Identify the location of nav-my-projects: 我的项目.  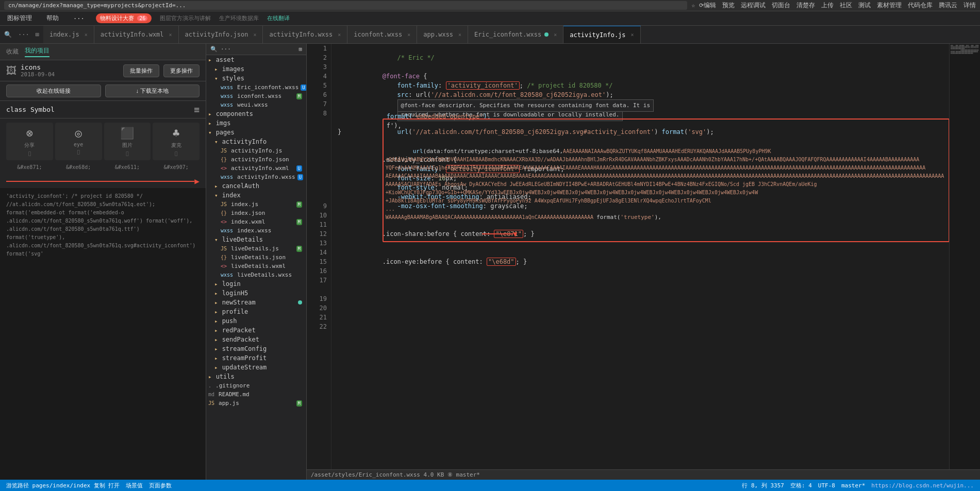
(37, 52).